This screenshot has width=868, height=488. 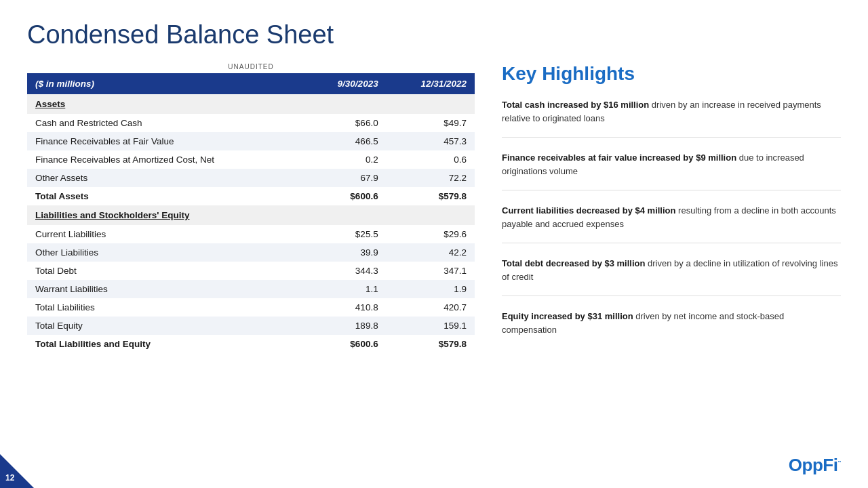 What do you see at coordinates (251, 325) in the screenshot?
I see `table-row: Total Equity189.8159.1` at bounding box center [251, 325].